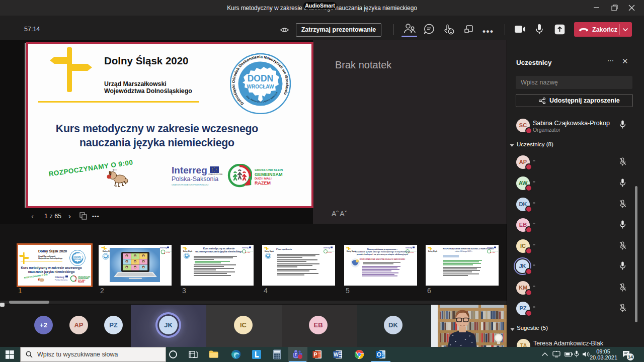 The height and width of the screenshot is (362, 644). Describe the element at coordinates (218, 251) in the screenshot. I see `svg-text:wczesnego nauczania języka nie: wczesnego nauczania języka niemieckiego` at that location.